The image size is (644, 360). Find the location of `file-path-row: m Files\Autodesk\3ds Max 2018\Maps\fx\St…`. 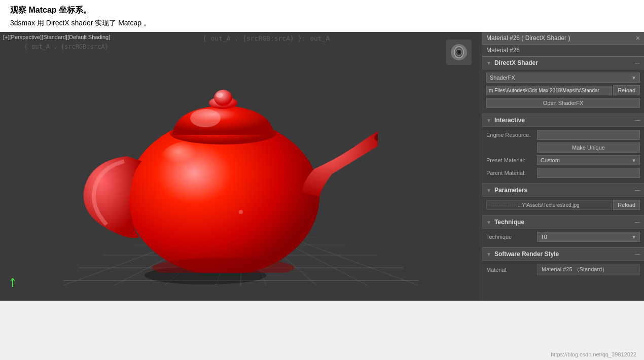

file-path-row: m Files\Autodesk\3ds Max 2018\Maps\fx\St… is located at coordinates (563, 90).